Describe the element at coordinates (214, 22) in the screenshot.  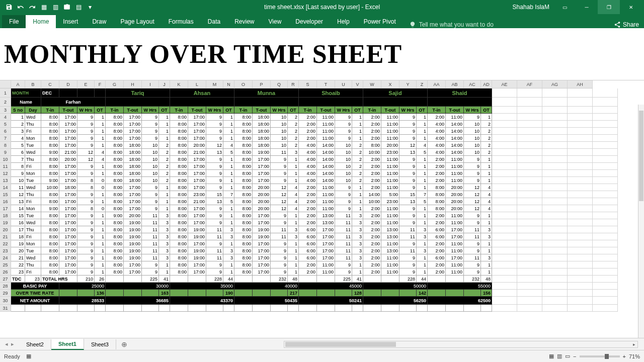
I see `tab-data: Data` at that location.